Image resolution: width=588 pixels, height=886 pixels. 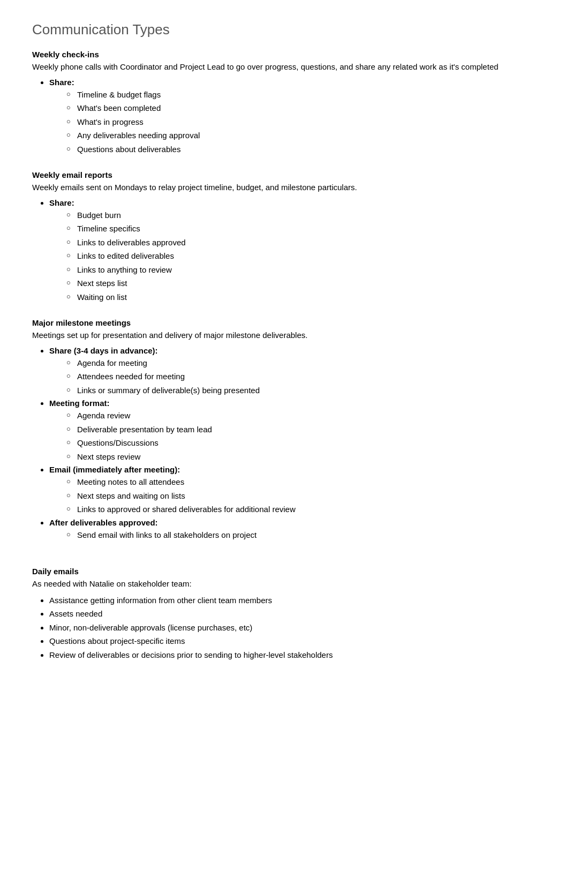 What do you see at coordinates (303, 251) in the screenshot?
I see `bullet-item-1-0: Share:Budget burnTimeline specificsLinks…` at bounding box center [303, 251].